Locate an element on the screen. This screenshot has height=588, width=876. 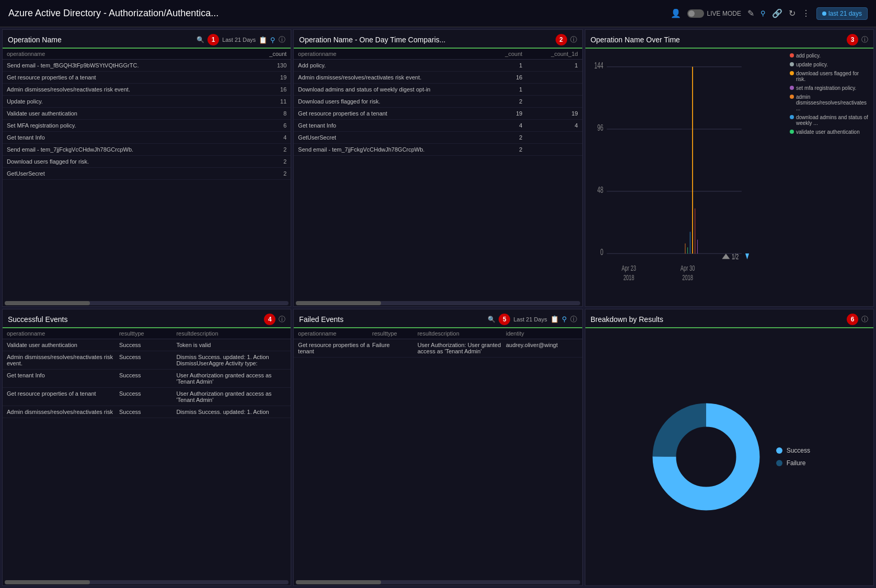
table-row: Get resource properties of a tenantFailu… is located at coordinates (438, 348).